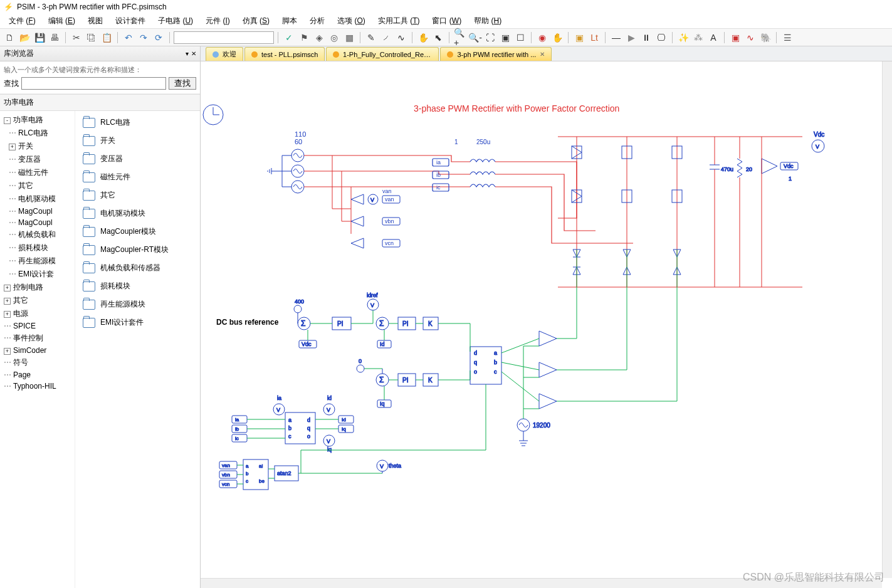  What do you see at coordinates (176, 21) in the screenshot?
I see `menu-子电路: 子电路 (U)` at bounding box center [176, 21].